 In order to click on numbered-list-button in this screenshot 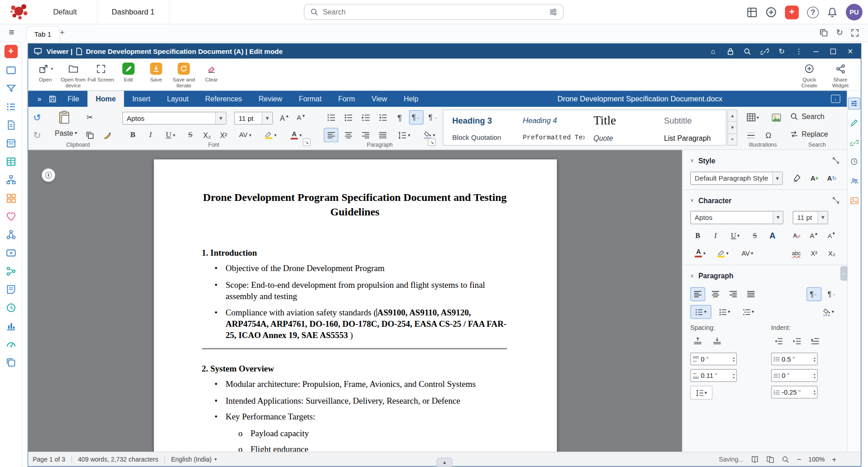, I will do `click(348, 117)`.